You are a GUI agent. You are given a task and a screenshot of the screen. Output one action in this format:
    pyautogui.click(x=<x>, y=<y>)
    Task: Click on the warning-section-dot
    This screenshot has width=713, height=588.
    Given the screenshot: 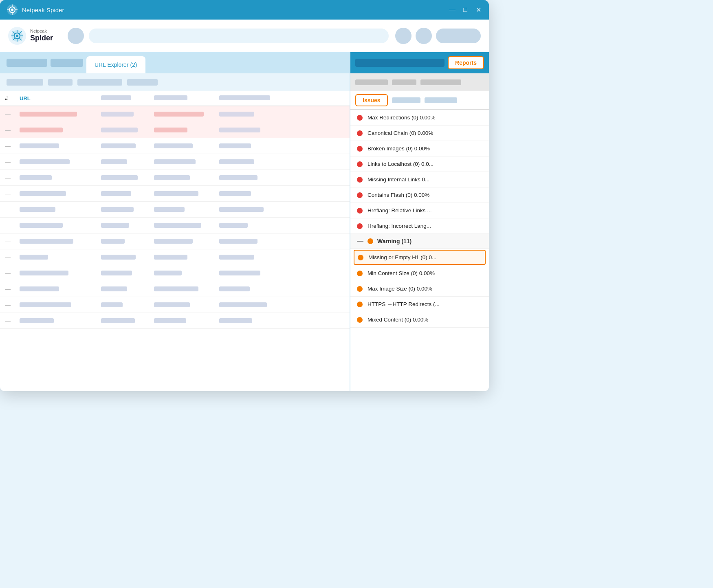 What is the action you would take?
    pyautogui.click(x=370, y=241)
    